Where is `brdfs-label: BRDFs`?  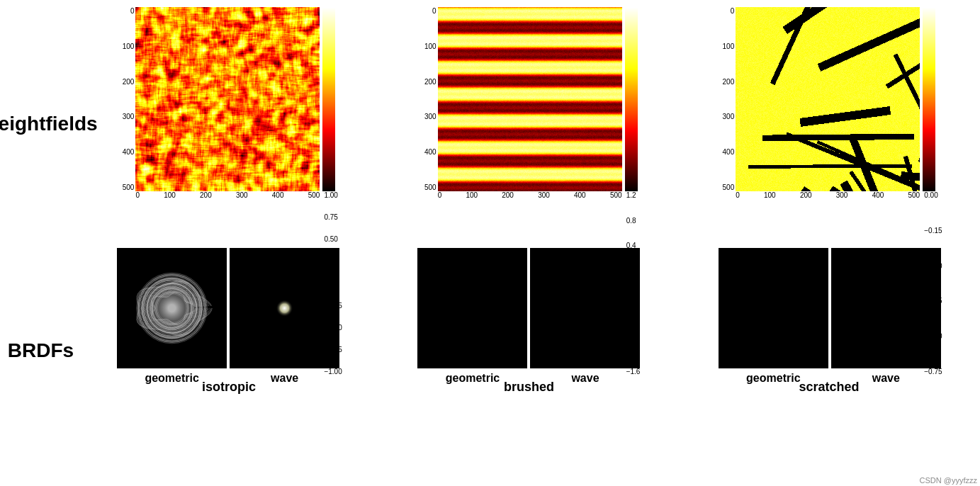 brdfs-label: BRDFs is located at coordinates (43, 351).